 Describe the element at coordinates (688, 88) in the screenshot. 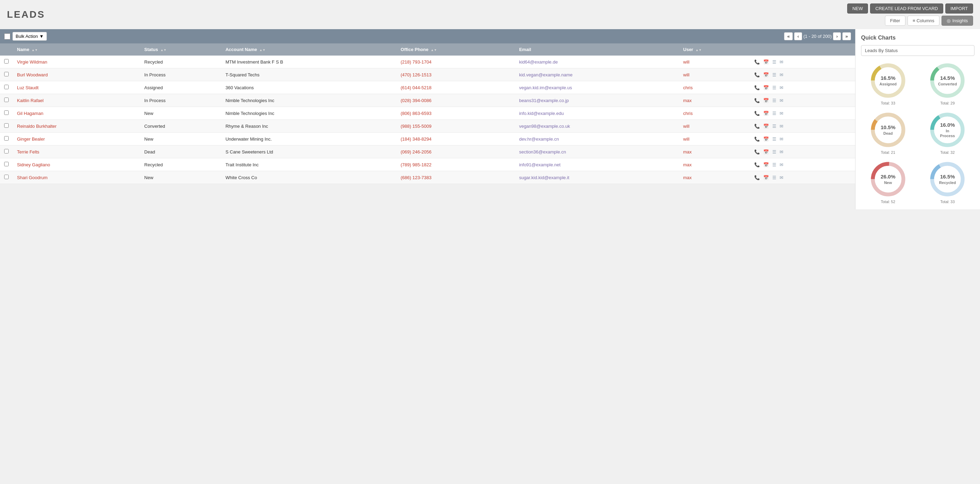

I see `lead-user-2: chris` at that location.